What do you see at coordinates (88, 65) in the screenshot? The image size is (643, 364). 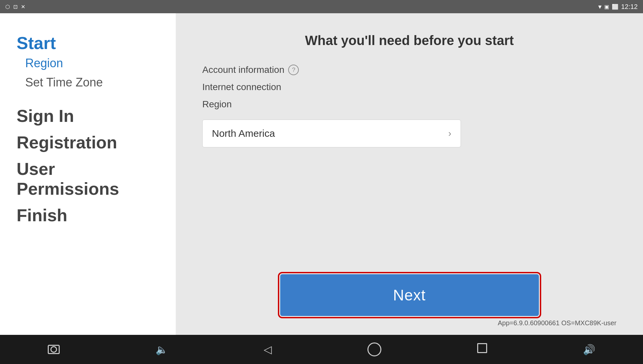 I see `sidebar-section-start: Start Region Set Time Zone` at bounding box center [88, 65].